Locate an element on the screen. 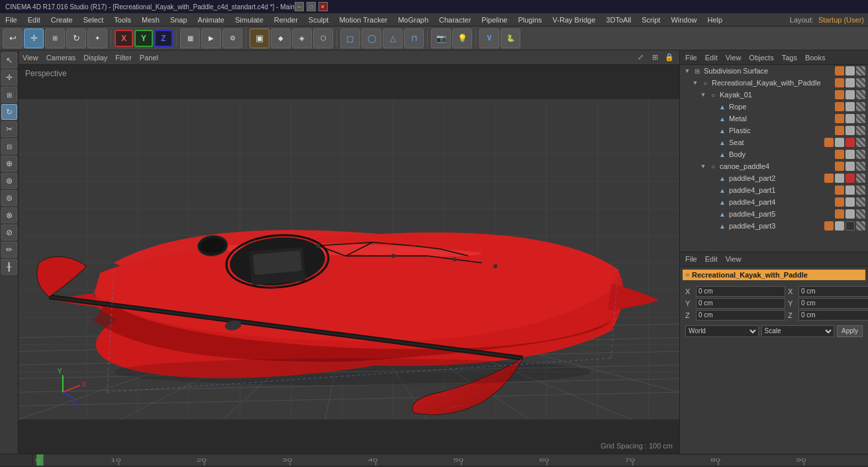  light-tool: 💡 is located at coordinates (462, 38).